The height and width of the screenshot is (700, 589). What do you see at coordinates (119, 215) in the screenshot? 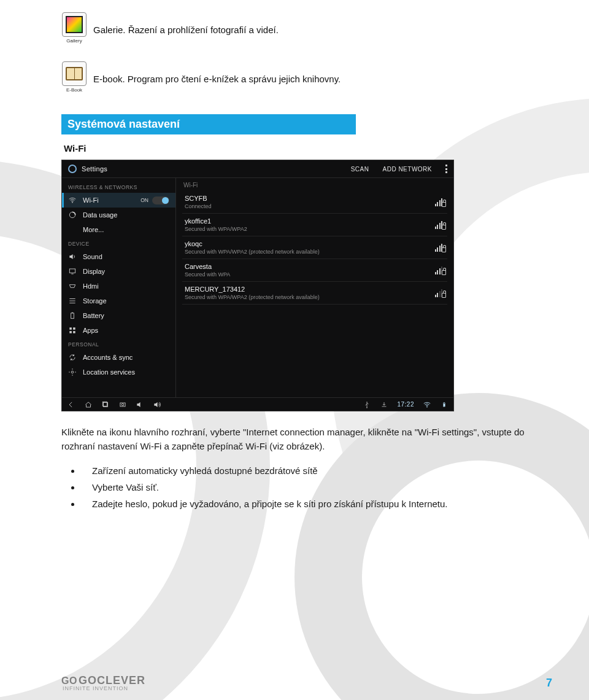
I see `sidebar-item-data-usage: Data usage` at bounding box center [119, 215].